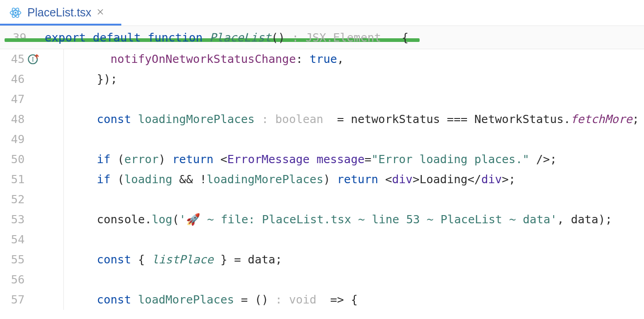 The height and width of the screenshot is (319, 644). What do you see at coordinates (13, 280) in the screenshot?
I see `line-number: 56` at bounding box center [13, 280].